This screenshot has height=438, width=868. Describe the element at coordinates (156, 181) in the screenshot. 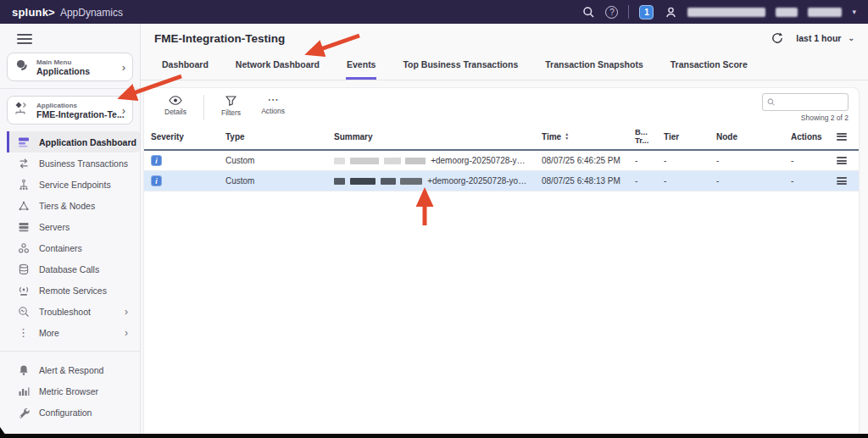

I see `info-severity-icon: i` at that location.